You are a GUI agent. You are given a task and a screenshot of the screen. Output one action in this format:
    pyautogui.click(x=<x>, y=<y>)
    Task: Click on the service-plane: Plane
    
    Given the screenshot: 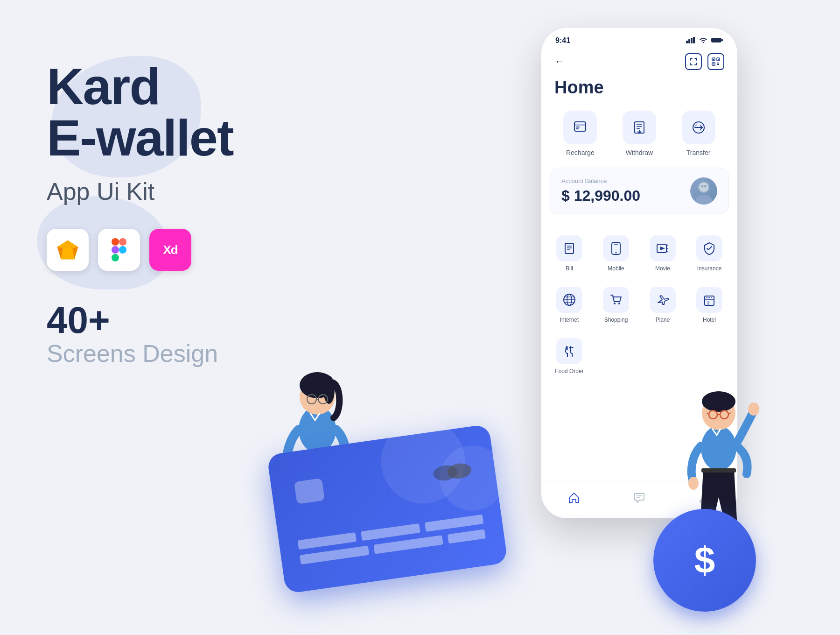 What is the action you would take?
    pyautogui.click(x=663, y=305)
    